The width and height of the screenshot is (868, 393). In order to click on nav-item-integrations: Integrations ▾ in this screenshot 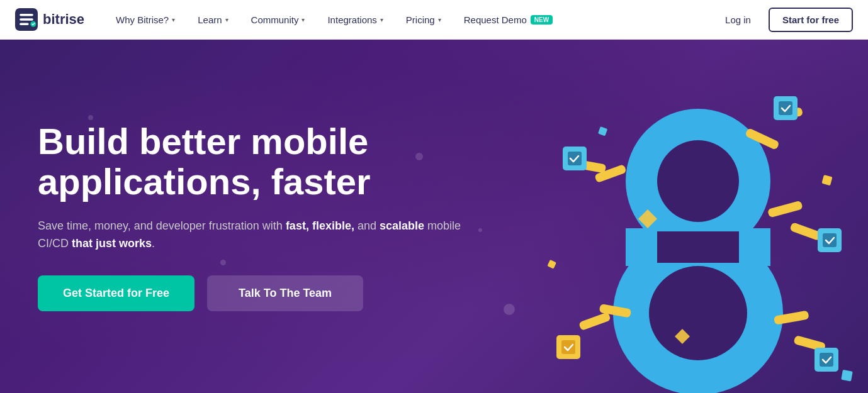, I will do `click(355, 20)`.